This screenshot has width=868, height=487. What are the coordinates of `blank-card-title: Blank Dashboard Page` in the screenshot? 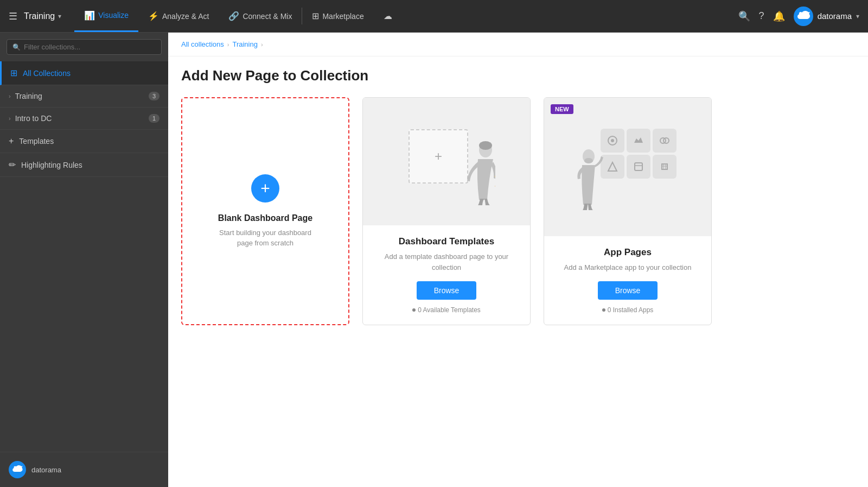 It's located at (265, 218).